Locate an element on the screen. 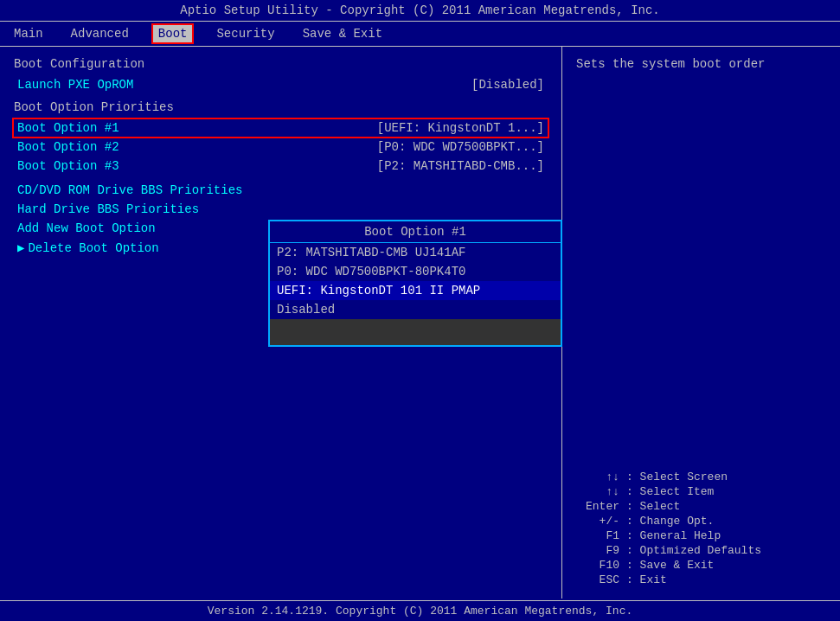  shortcuts: ↑↓: Select Screen↑↓: Select ItemEnter: S… is located at coordinates (701, 529).